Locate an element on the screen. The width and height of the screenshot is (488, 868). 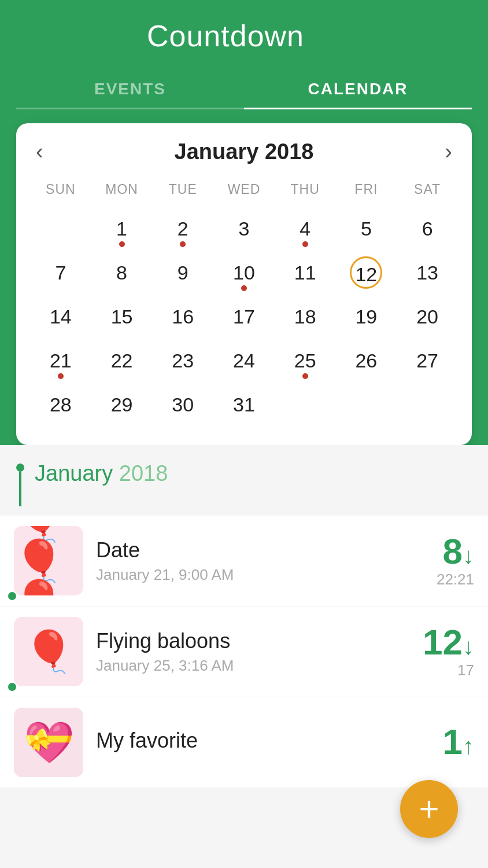
countdown-number: 1↑ is located at coordinates (459, 742).